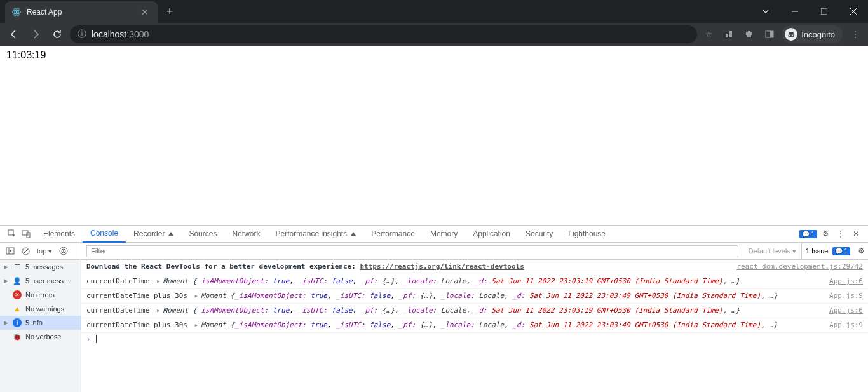 The width and height of the screenshot is (868, 392). I want to click on sidebar-verbose: 🐞No verbose, so click(41, 337).